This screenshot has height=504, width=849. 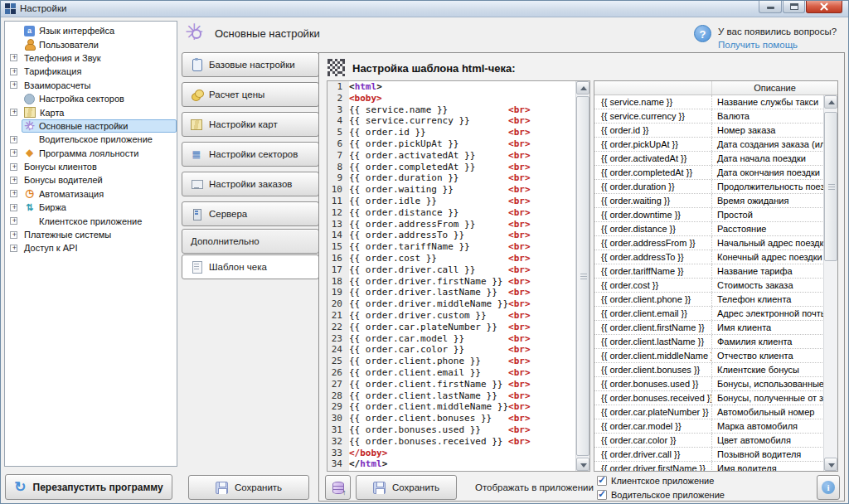 What do you see at coordinates (83, 126) in the screenshot?
I see `sidebar-item-label: Основные настройки` at bounding box center [83, 126].